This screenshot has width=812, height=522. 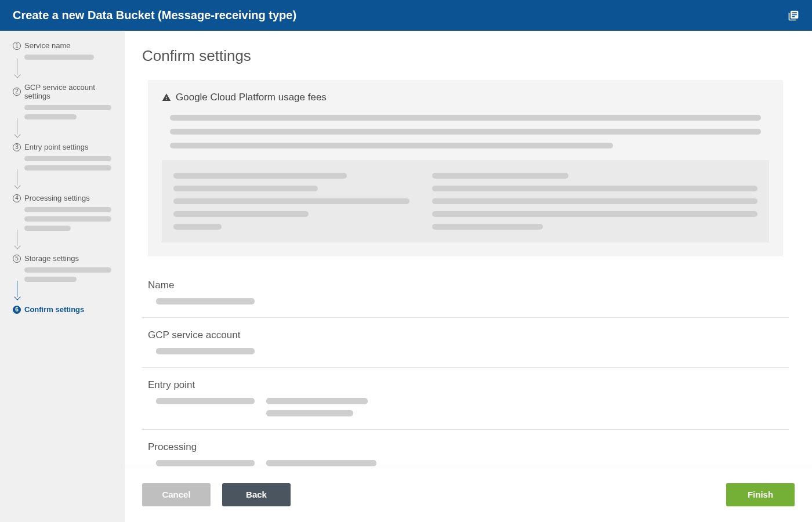 What do you see at coordinates (465, 385) in the screenshot?
I see `section-title: Entry point` at bounding box center [465, 385].